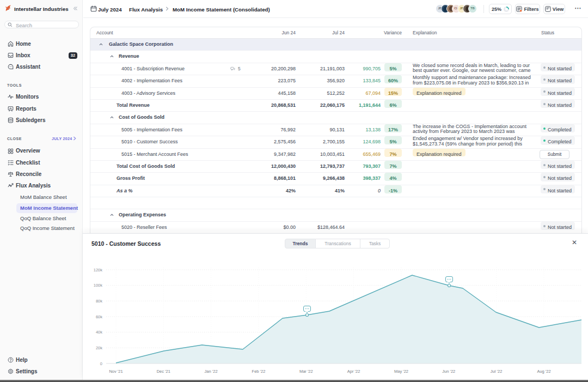 The width and height of the screenshot is (588, 382). What do you see at coordinates (115, 372) in the screenshot?
I see `svg-text: Nov '21` at bounding box center [115, 372].